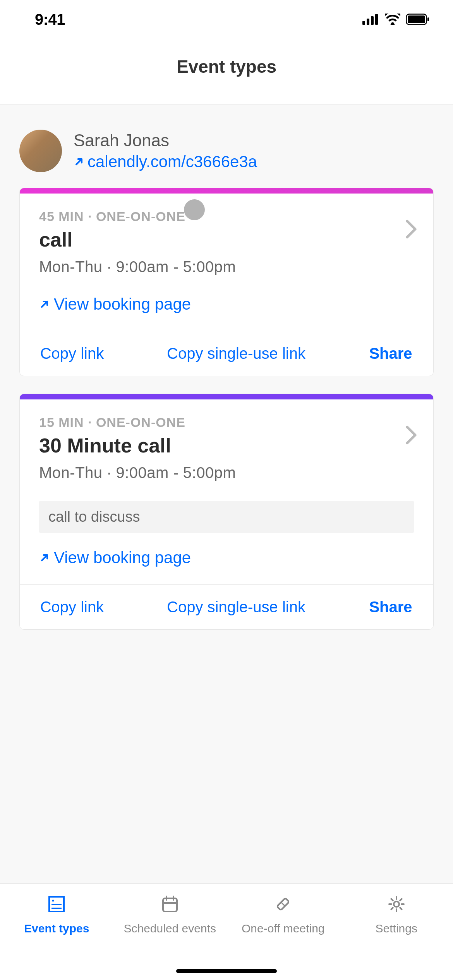 This screenshot has width=453, height=980. What do you see at coordinates (283, 928) in the screenshot?
I see `tab-label: One-off meeting` at bounding box center [283, 928].